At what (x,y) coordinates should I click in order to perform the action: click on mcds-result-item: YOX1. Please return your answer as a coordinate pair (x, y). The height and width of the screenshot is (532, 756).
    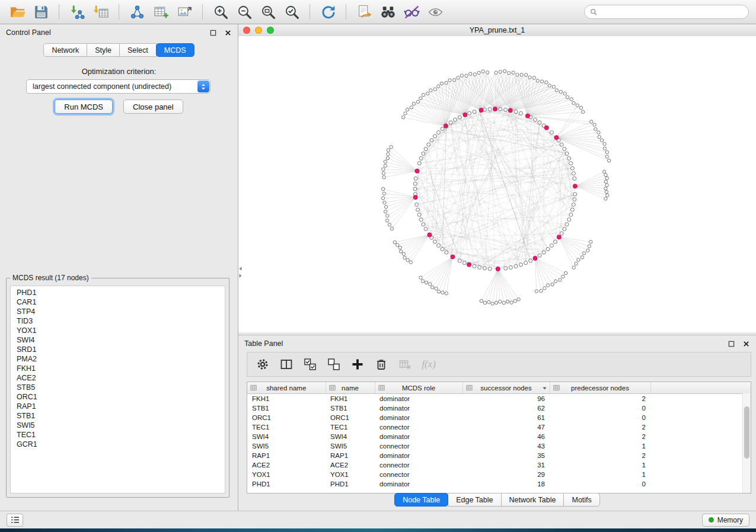
    Looking at the image, I should click on (117, 331).